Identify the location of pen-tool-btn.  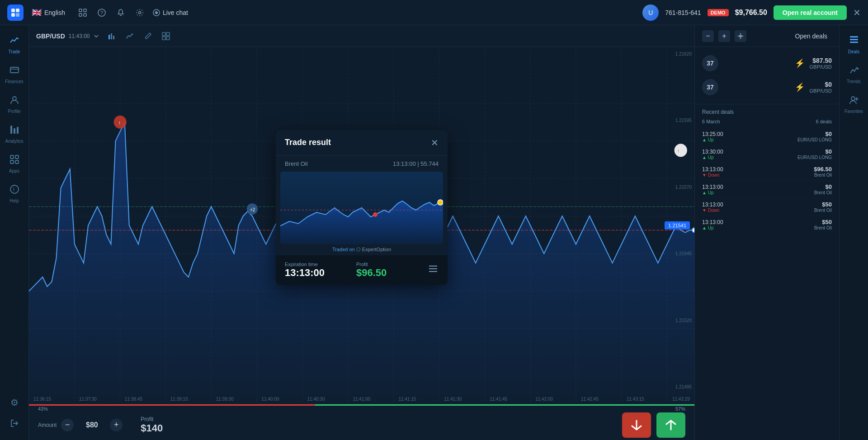
(148, 36).